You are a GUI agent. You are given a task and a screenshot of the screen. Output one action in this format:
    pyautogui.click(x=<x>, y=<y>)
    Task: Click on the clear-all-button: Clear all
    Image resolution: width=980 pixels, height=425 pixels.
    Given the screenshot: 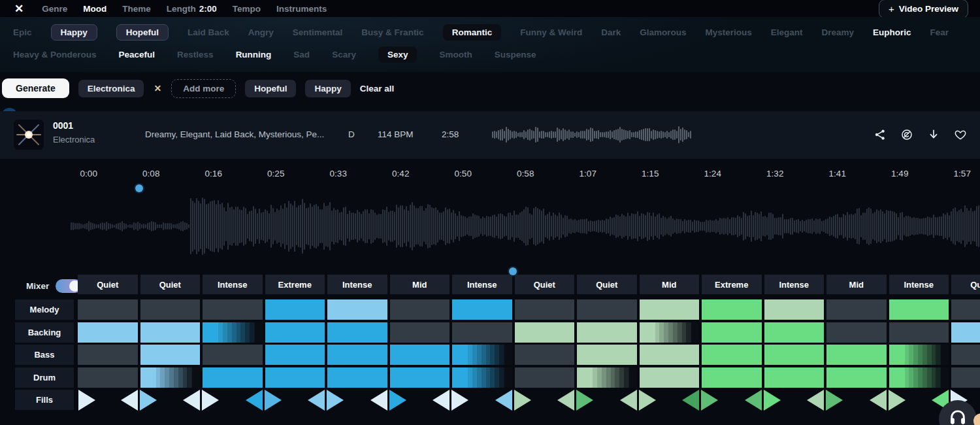 What is the action you would take?
    pyautogui.click(x=378, y=89)
    